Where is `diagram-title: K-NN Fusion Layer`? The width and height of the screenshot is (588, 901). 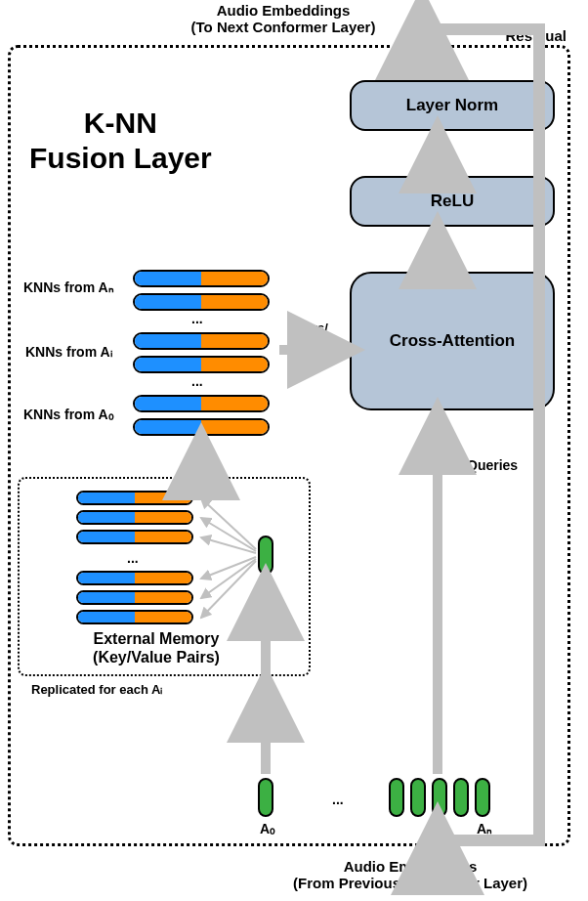 diagram-title: K-NN Fusion Layer is located at coordinates (121, 141).